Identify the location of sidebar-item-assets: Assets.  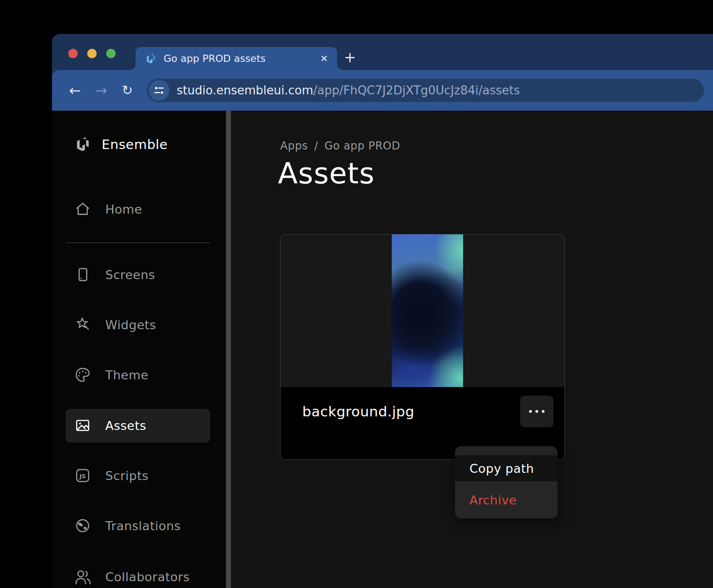
(147, 425).